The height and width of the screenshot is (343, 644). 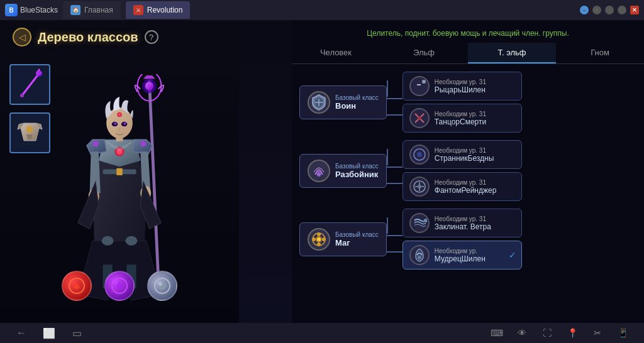 What do you see at coordinates (512, 53) in the screenshot?
I see `race-tab-dark-elf: Т. эльф` at bounding box center [512, 53].